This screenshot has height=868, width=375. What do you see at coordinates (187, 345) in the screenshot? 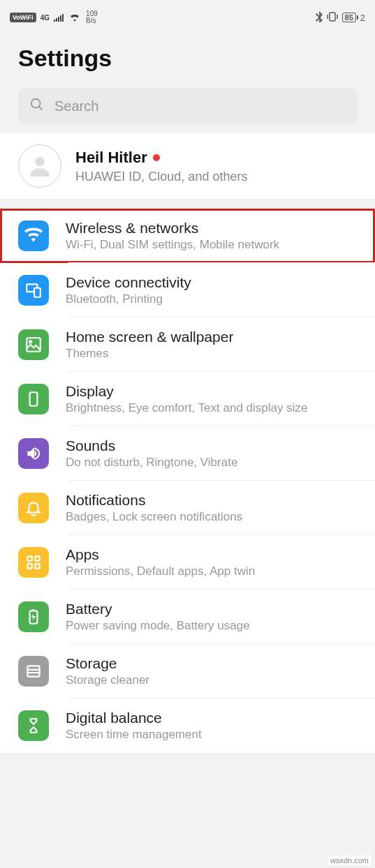
I see `item-home-wallpaper: Home screen & wallpaper Themes` at bounding box center [187, 345].